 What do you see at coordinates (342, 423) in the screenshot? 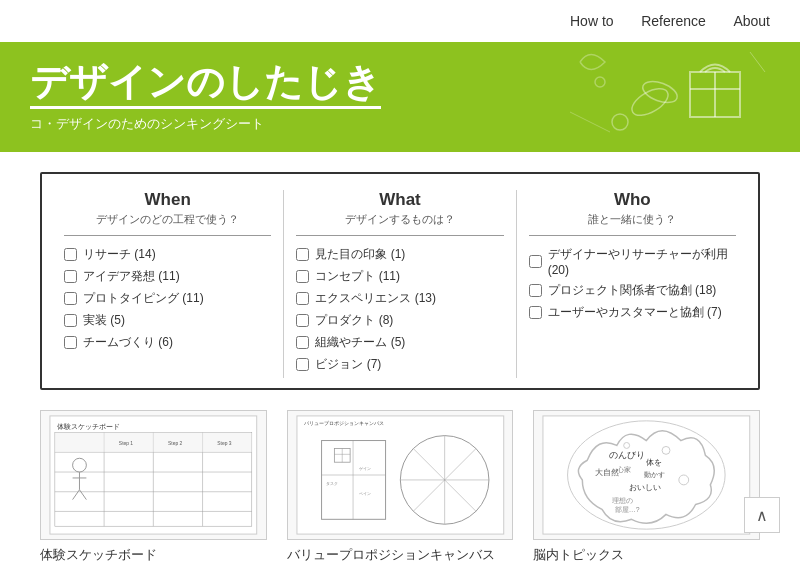
I see `svg-text: バリュープロポジションキャンバス` at bounding box center [342, 423].